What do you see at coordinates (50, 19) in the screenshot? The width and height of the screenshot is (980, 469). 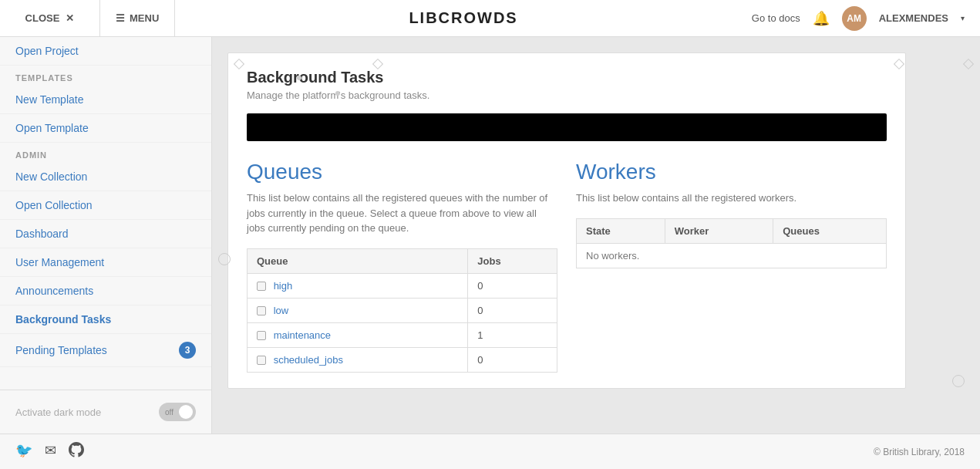 I see `close-button: CLOSE ✕` at bounding box center [50, 19].